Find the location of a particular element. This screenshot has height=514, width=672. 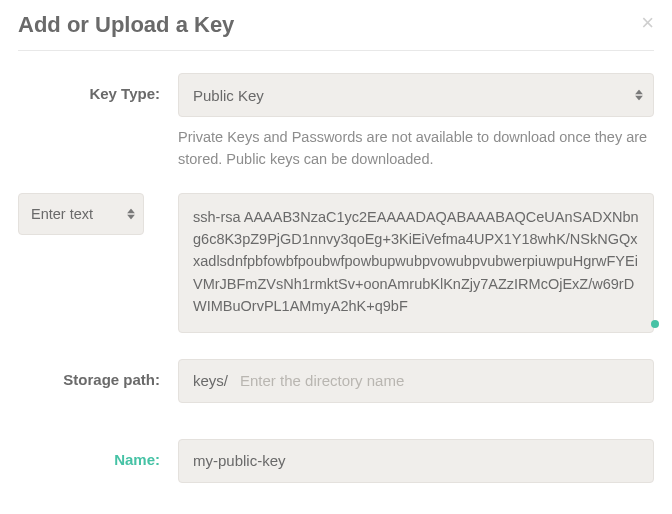

close-icon: × is located at coordinates (648, 23).